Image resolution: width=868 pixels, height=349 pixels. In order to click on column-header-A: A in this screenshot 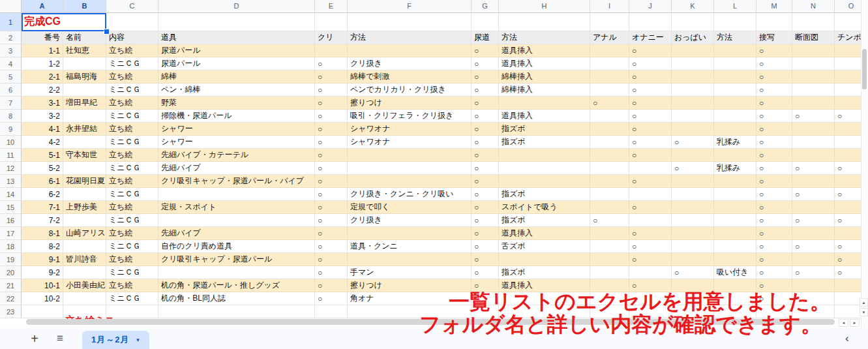, I will do `click(42, 7)`.